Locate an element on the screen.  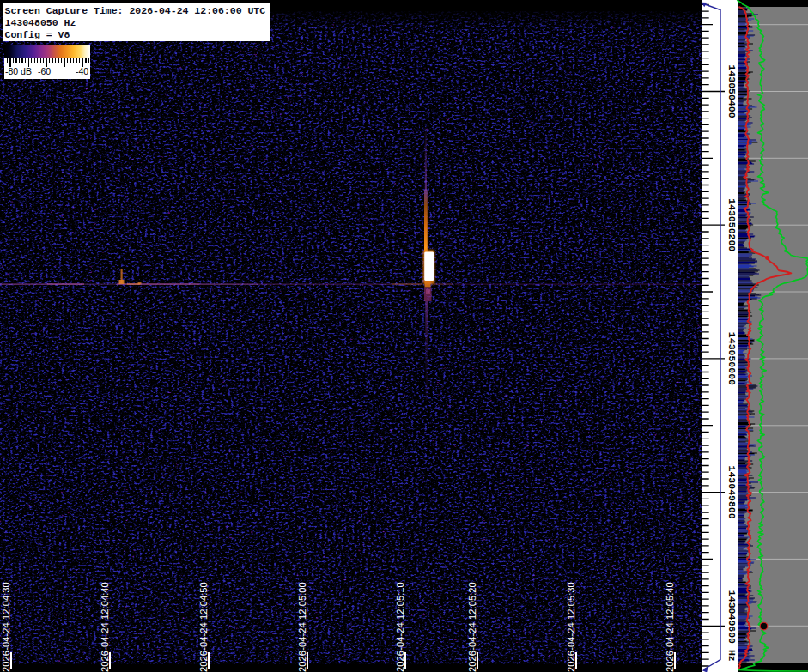
svg-text: 143050200 is located at coordinates (732, 225).